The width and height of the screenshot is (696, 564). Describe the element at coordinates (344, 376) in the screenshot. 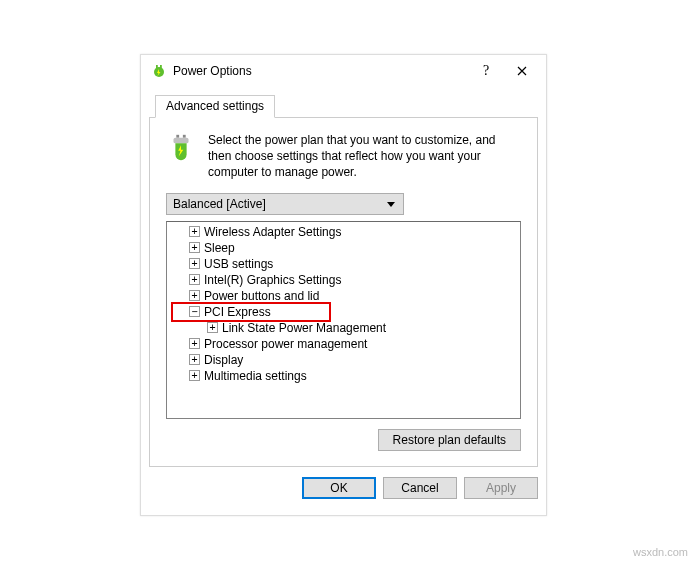

I see `tree-item-multimedia: + Multimedia settings` at that location.